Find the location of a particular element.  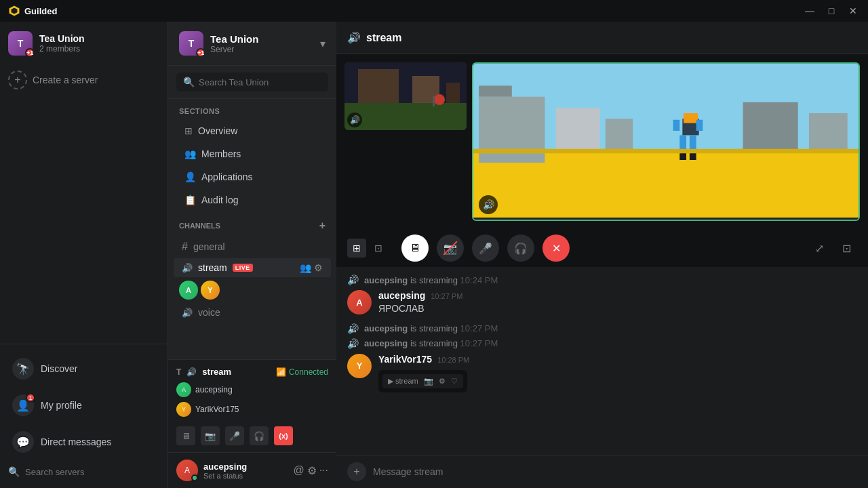

screen-share-button: 🖥 is located at coordinates (415, 248).